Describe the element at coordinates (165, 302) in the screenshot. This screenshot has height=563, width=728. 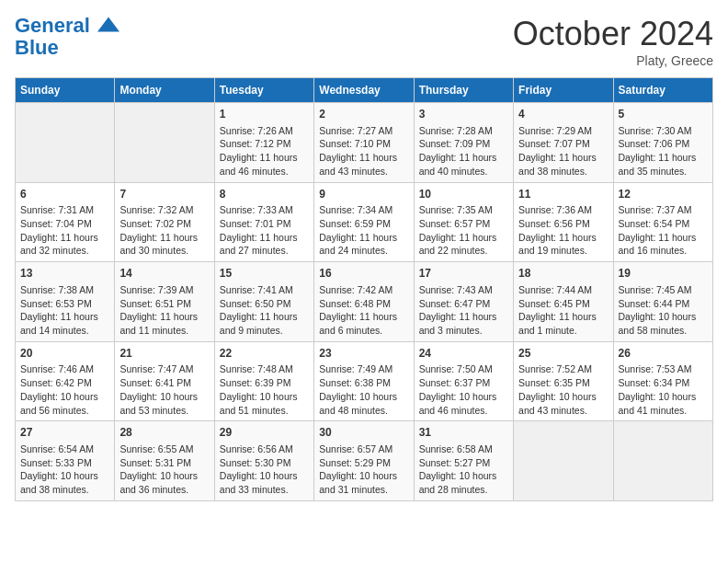
I see `calendar-cell: 14Sunrise: 7:39 AMSunset: 6:51 PMDayligh…` at that location.